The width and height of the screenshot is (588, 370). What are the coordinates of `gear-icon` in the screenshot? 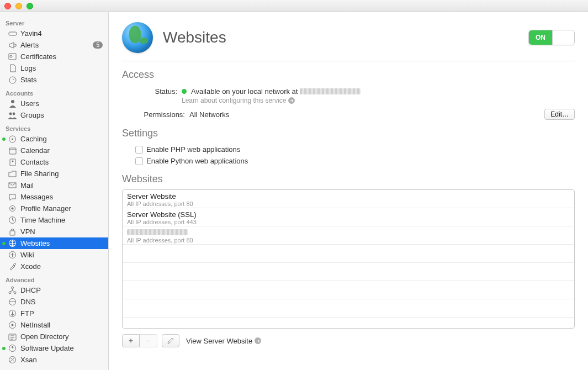 It's located at (12, 209).